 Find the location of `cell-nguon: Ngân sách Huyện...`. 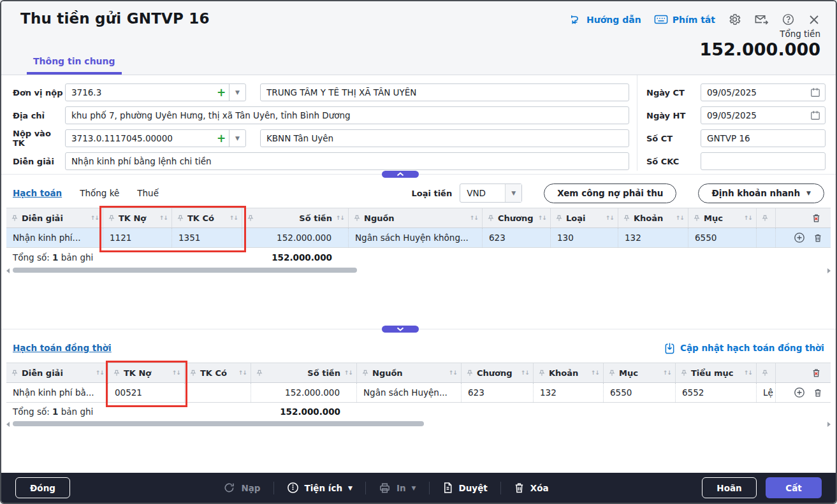

cell-nguon: Ngân sách Huyện... is located at coordinates (409, 392).